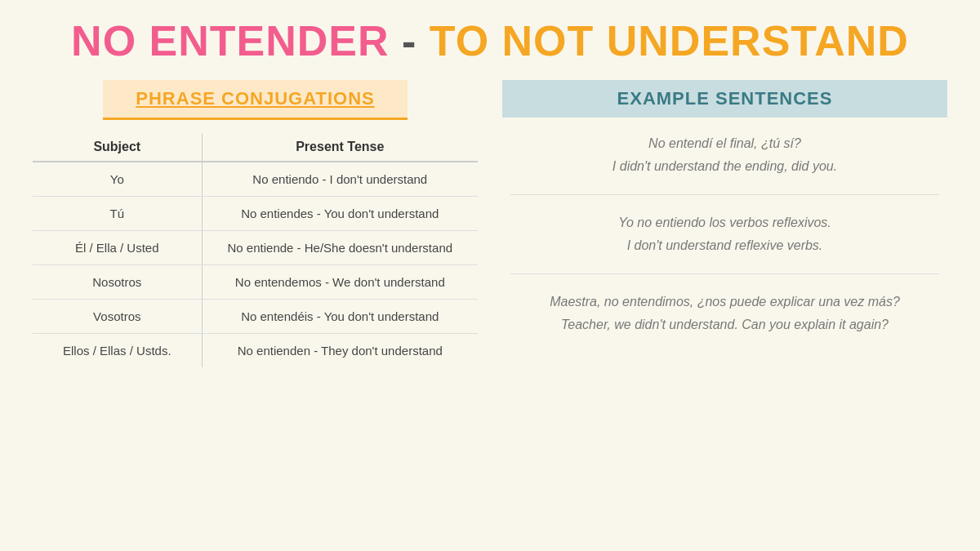 This screenshot has width=980, height=551. Describe the element at coordinates (340, 282) in the screenshot. I see `tense-cell: No entendemos - We don't understand` at that location.